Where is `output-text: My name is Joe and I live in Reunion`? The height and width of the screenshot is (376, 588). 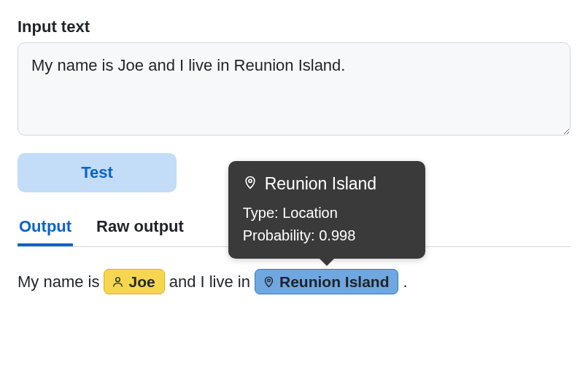
output-text: My name is Joe and I live in Reunion is located at coordinates (294, 281).